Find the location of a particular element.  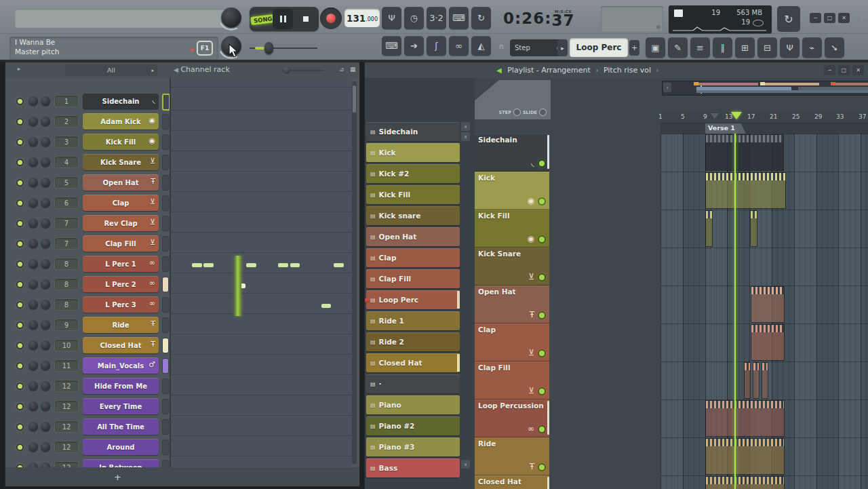

channel-button: Hide From Me is located at coordinates (121, 386).